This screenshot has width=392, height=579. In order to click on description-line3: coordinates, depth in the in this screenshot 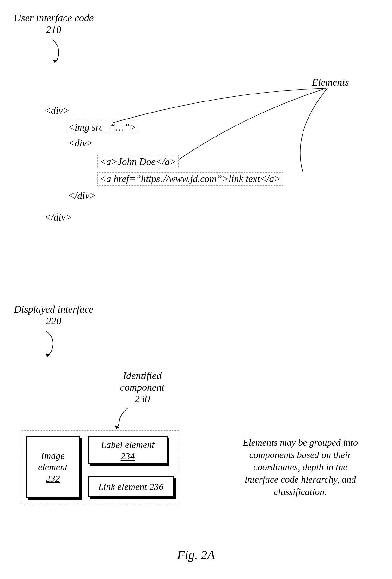, I will do `click(300, 467)`.